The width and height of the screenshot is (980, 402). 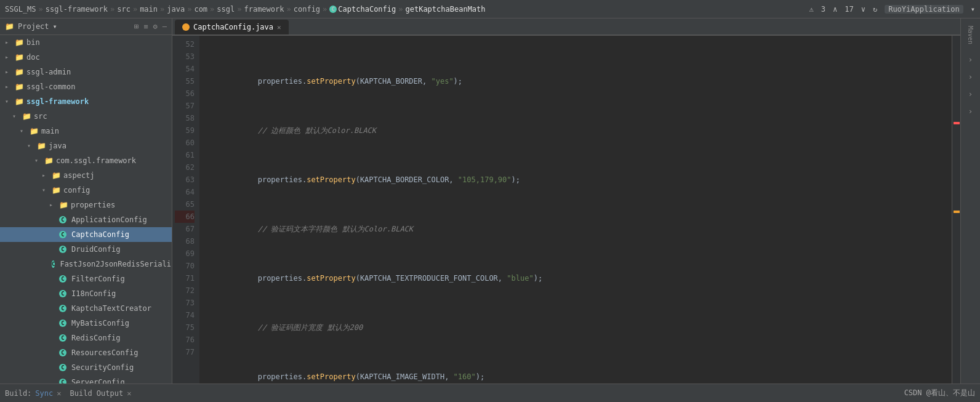 What do you see at coordinates (21, 9) in the screenshot?
I see `project-name: SSGL_MS` at bounding box center [21, 9].